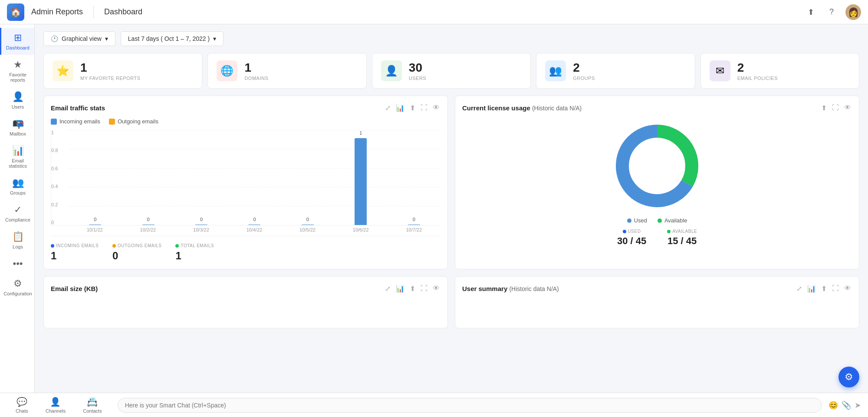 The width and height of the screenshot is (868, 417). What do you see at coordinates (75, 253) in the screenshot?
I see `stat-incoming: INCOMING EMAILS 1` at bounding box center [75, 253].